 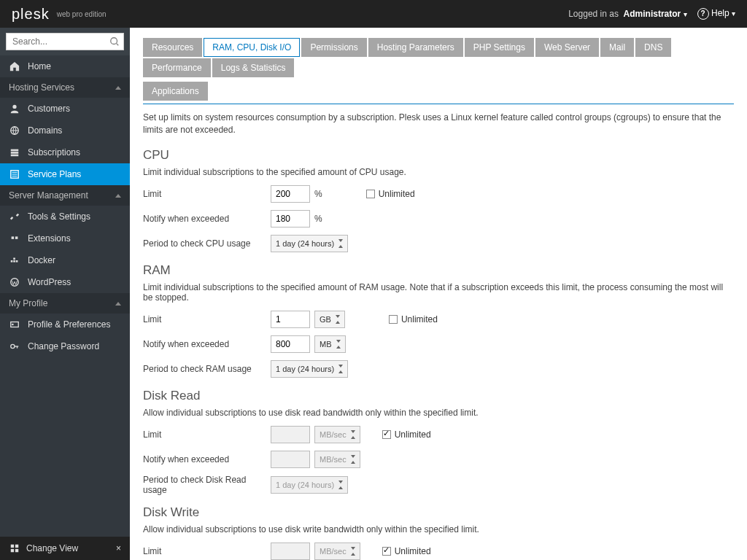 What do you see at coordinates (15, 548) in the screenshot?
I see `grid-icon` at bounding box center [15, 548].